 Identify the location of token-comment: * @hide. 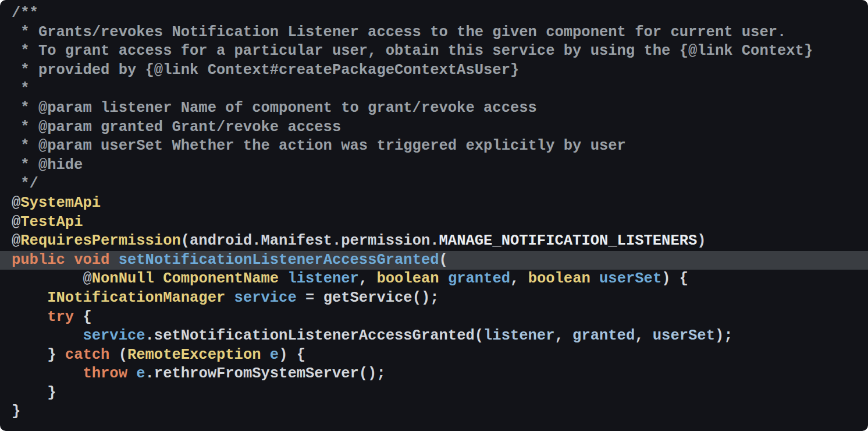
(47, 165).